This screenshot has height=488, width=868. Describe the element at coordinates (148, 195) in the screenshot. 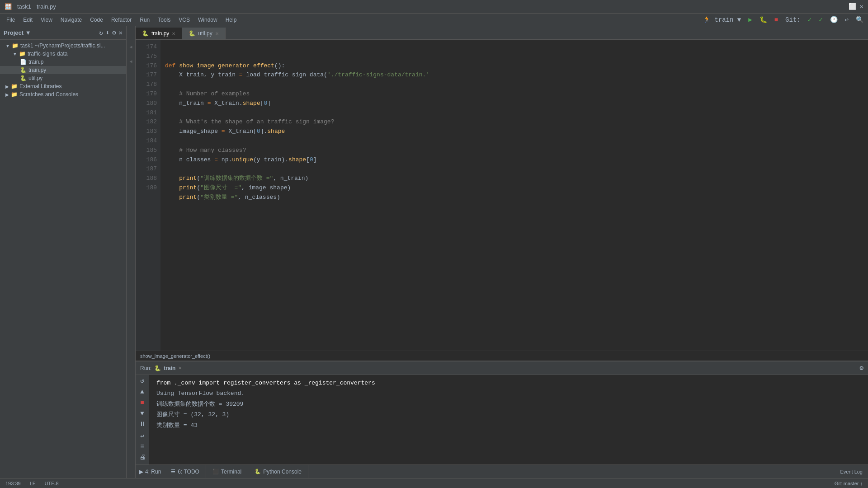

I see `line-numbers: 174 175 176 177 178 179 180 181 182 183 …` at that location.